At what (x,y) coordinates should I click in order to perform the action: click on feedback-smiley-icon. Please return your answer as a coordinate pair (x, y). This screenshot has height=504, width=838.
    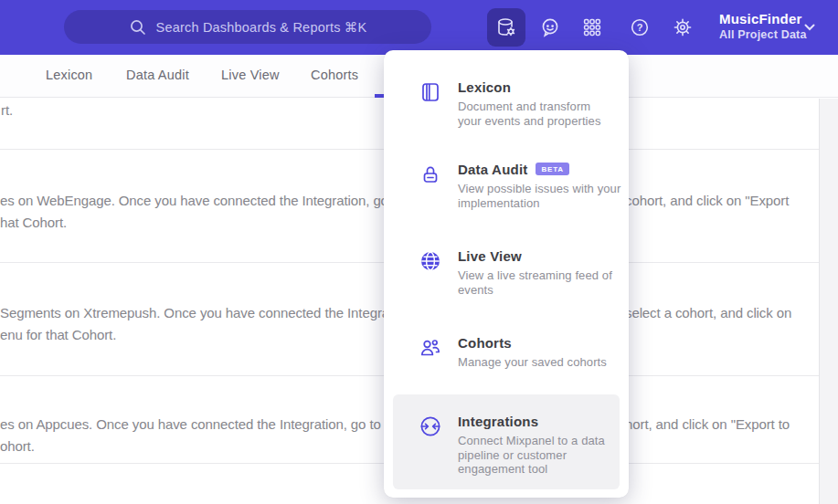
    Looking at the image, I should click on (550, 27).